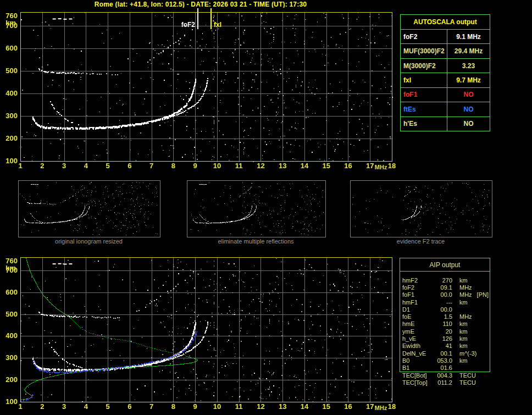 This screenshot has height=415, width=532. I want to click on aip-label: TEC[Top], so click(418, 383).